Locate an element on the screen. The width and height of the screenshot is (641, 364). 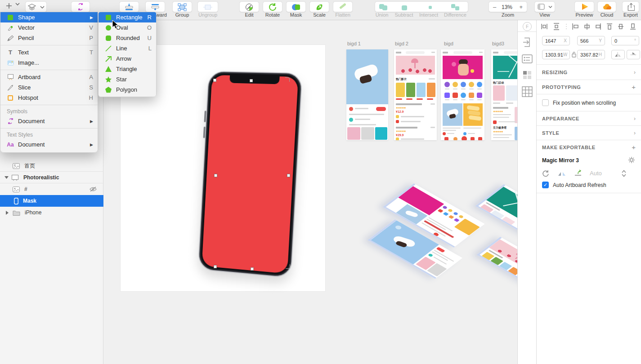
y-field: 566Y is located at coordinates (591, 40).